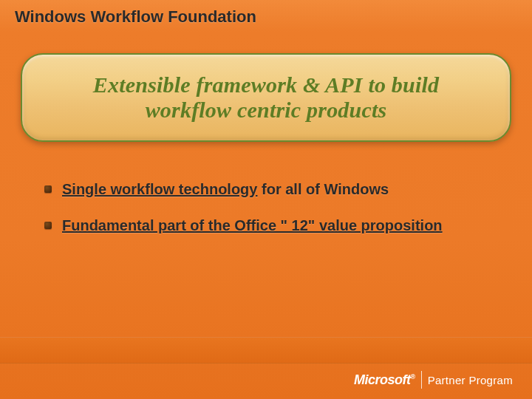 This screenshot has width=532, height=399. What do you see at coordinates (266, 226) in the screenshot?
I see `bullet-item: Fundamental part of the Office " 12" val…` at bounding box center [266, 226].